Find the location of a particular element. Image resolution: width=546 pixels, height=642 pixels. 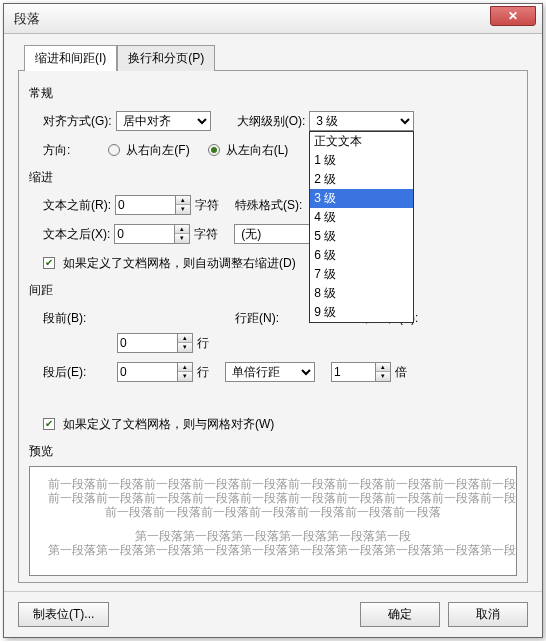

indent-before-spinner: ▴▾ is located at coordinates (153, 205).